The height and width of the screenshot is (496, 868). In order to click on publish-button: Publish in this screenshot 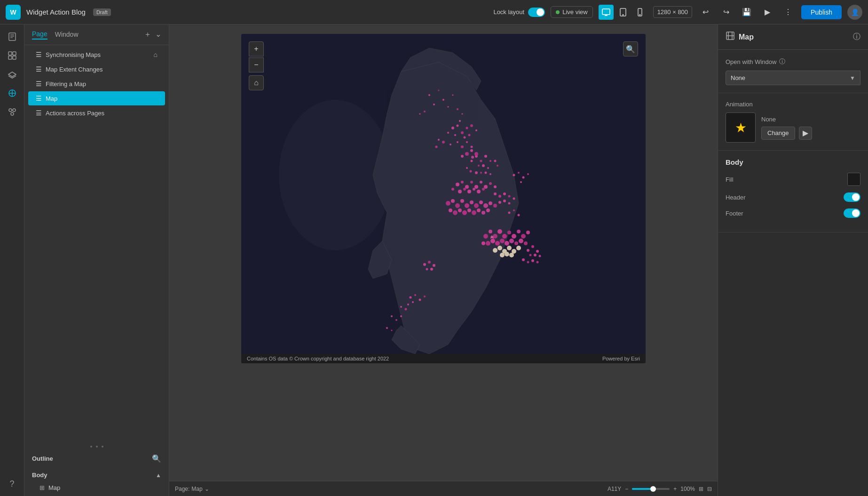, I will do `click(821, 12)`.